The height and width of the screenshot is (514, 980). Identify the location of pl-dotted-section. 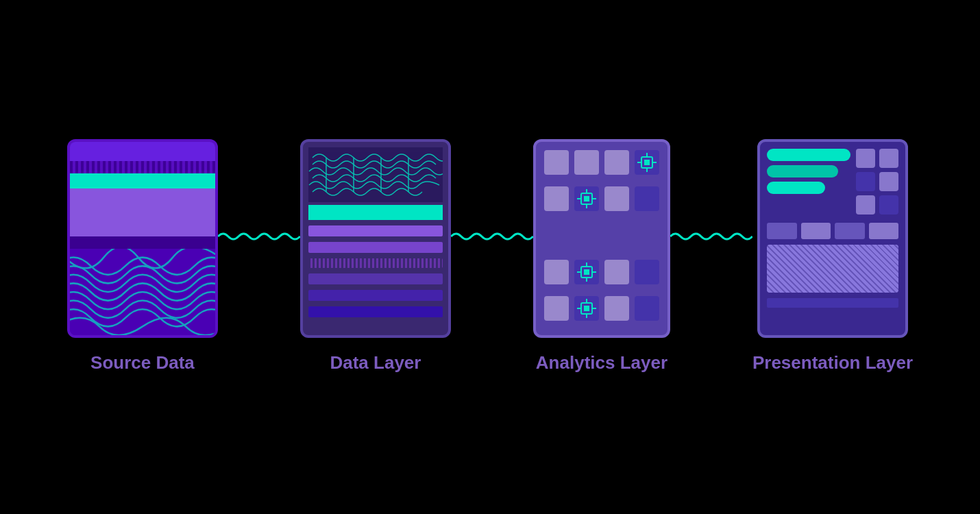
(833, 269).